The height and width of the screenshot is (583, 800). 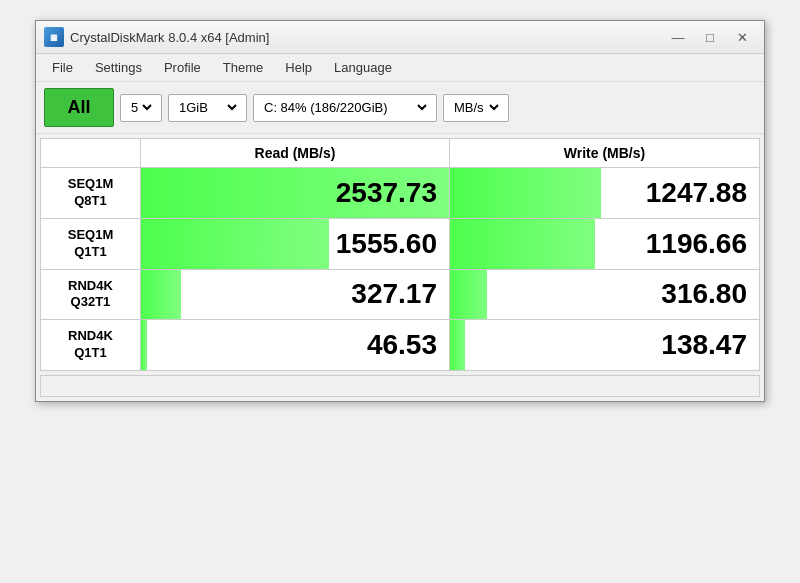 I want to click on menu-help: Help, so click(x=298, y=68).